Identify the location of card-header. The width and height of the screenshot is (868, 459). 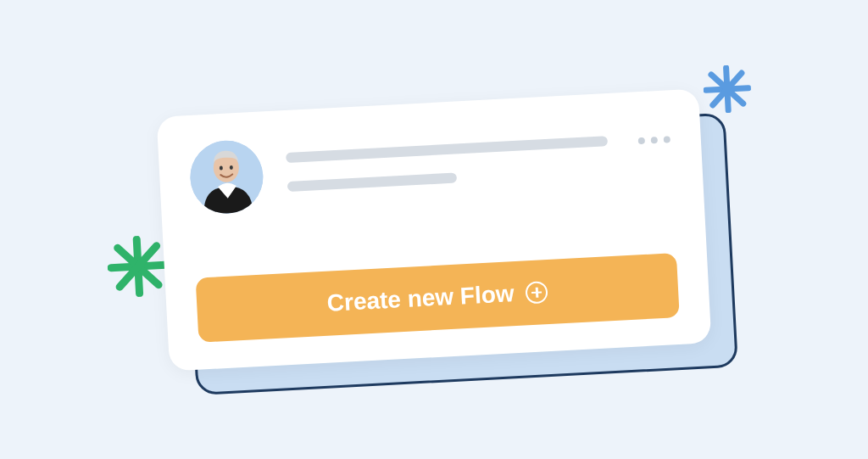
(431, 166).